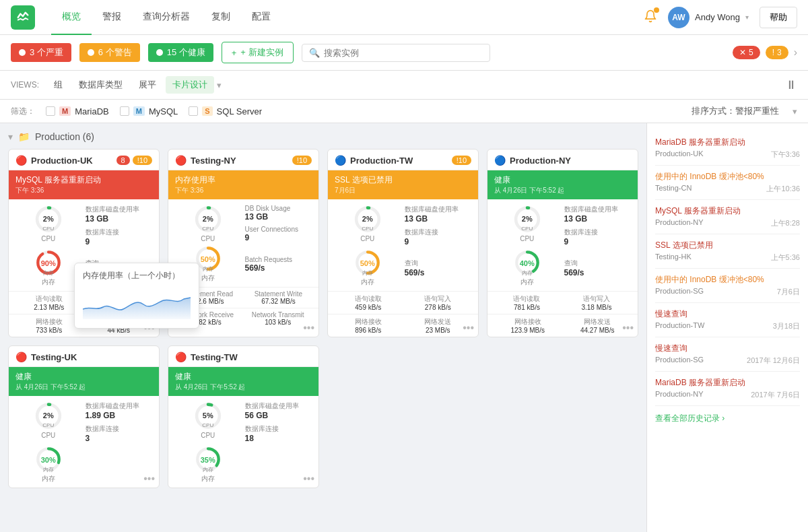 The image size is (808, 532). Describe the element at coordinates (727, 419) in the screenshot. I see `sidebar-footer: 查看全部历史记录 ›` at that location.